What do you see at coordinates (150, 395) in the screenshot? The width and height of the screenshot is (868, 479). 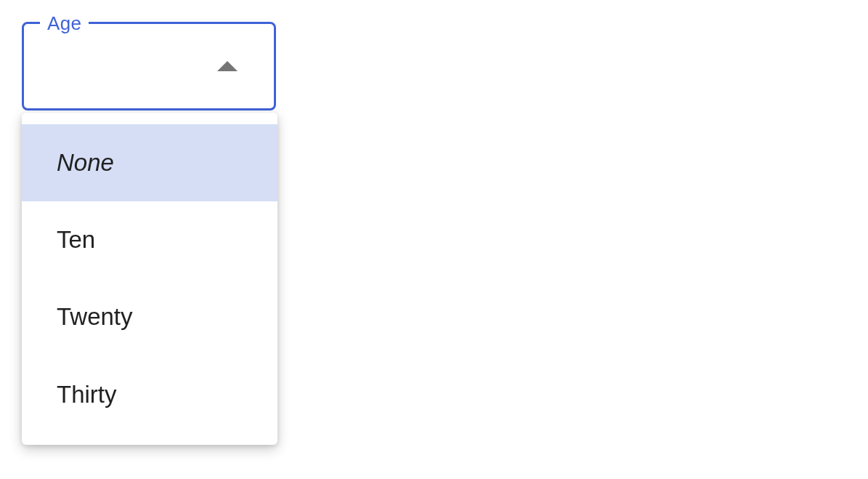 I see `menu-item-thirty: Thirty` at bounding box center [150, 395].